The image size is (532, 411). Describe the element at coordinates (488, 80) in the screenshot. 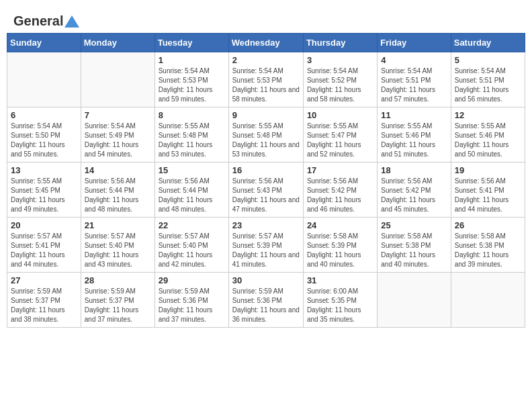

I see `day-cell: 5Sunrise: 5:54 AM Sunset: 5:51 PM Daylig…` at that location.